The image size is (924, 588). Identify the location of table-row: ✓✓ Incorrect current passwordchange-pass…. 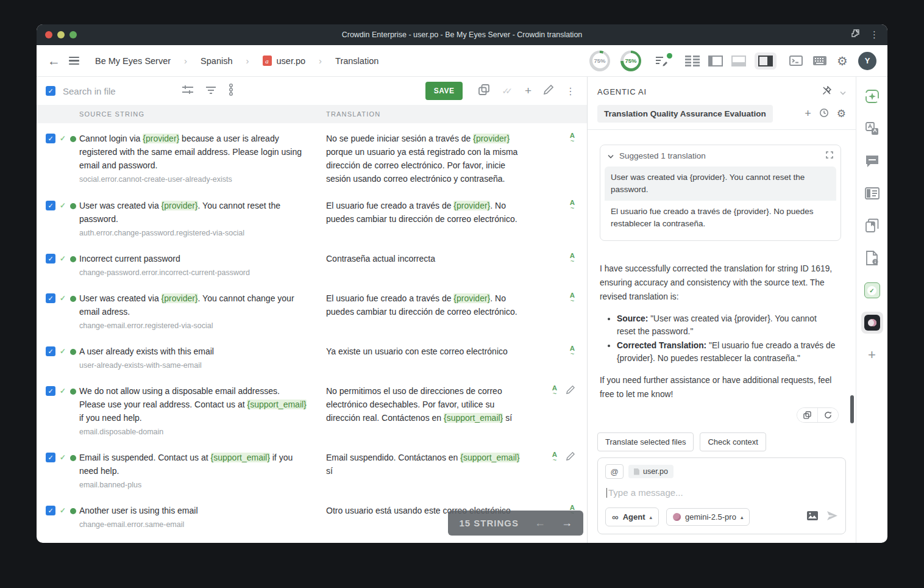
(312, 264).